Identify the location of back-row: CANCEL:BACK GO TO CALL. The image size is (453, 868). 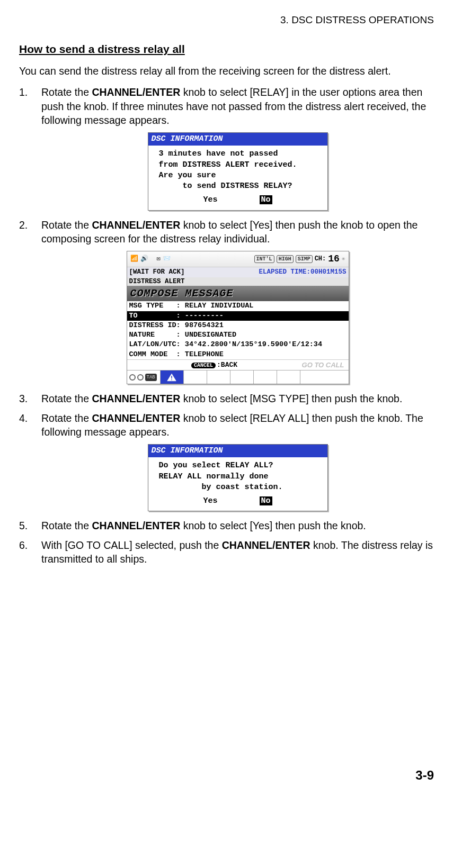
(238, 365).